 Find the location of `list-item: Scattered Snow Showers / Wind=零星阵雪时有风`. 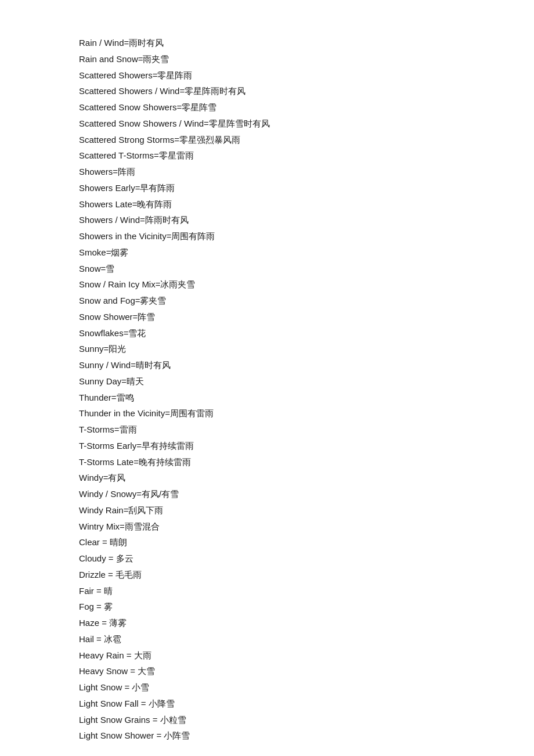

list-item: Scattered Snow Showers / Wind=零星阵雪时有风 is located at coordinates (306, 124).